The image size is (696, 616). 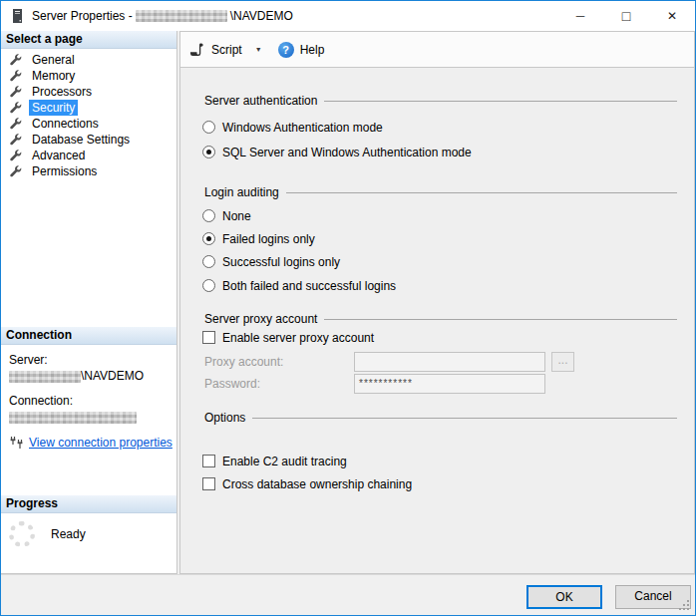 What do you see at coordinates (89, 504) in the screenshot?
I see `progress-header: Progress` at bounding box center [89, 504].